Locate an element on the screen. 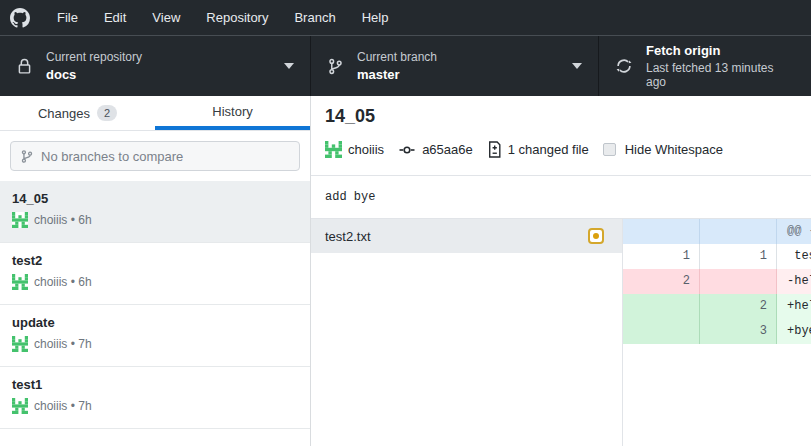  sync-icon is located at coordinates (624, 66).